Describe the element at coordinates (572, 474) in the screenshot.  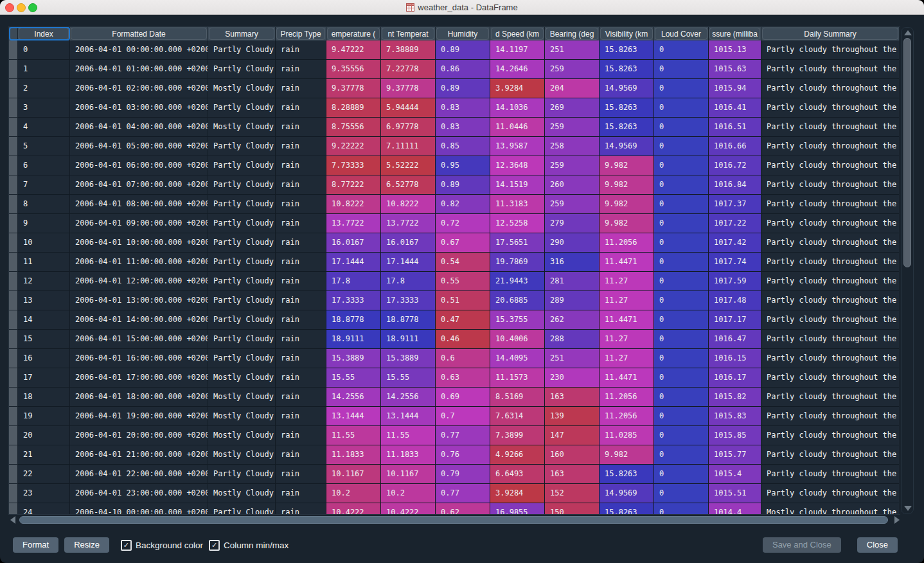
I see `cell-bearing: 163` at that location.